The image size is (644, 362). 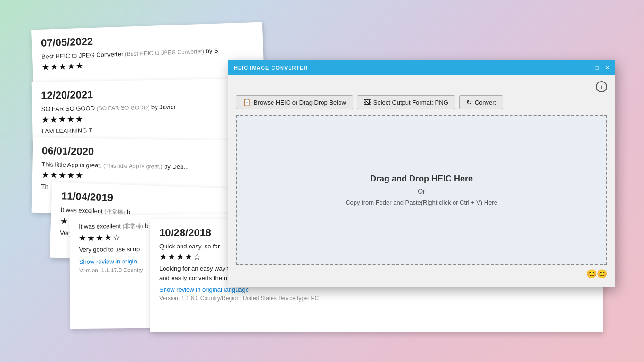 I want to click on browse-button: 📋 Browse HEIC or Drag Drop Below, so click(x=294, y=102).